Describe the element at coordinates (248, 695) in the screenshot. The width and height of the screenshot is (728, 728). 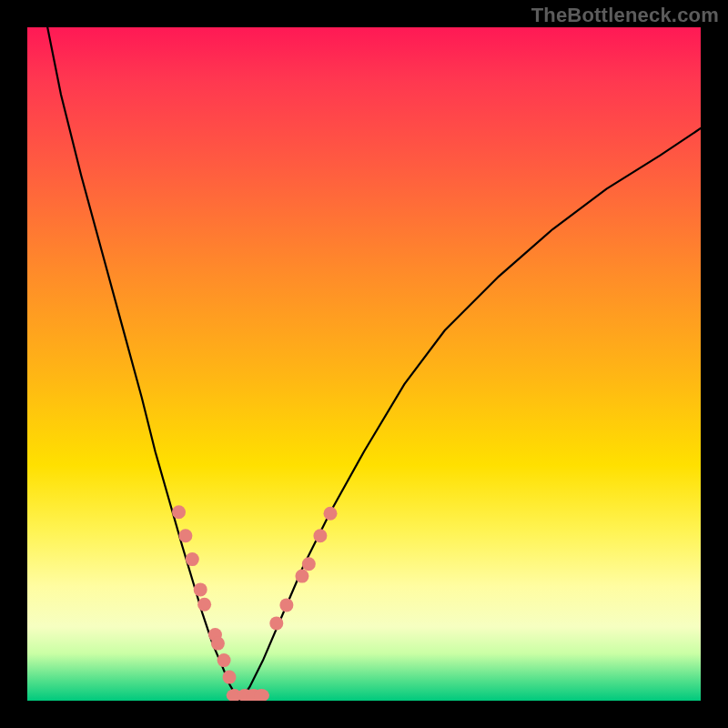
I see `bottom-lozenges-group` at that location.